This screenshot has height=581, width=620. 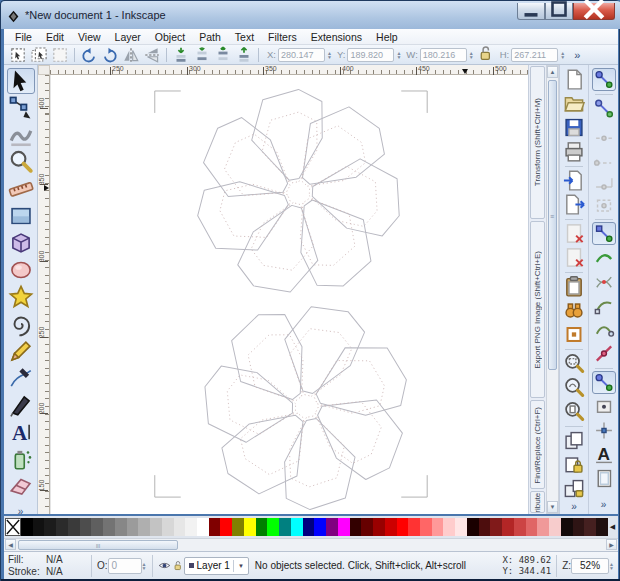 I want to click on printer-button, so click(x=574, y=152).